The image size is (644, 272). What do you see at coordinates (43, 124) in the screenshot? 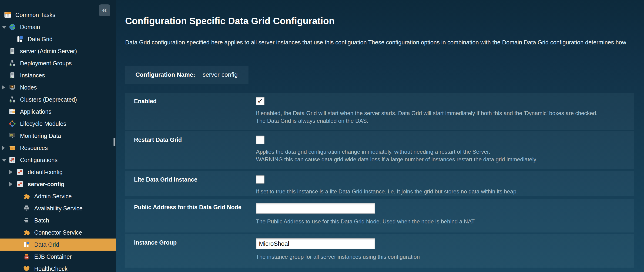
I see `sidebar-item-label: Lifecycle Modules` at bounding box center [43, 124].